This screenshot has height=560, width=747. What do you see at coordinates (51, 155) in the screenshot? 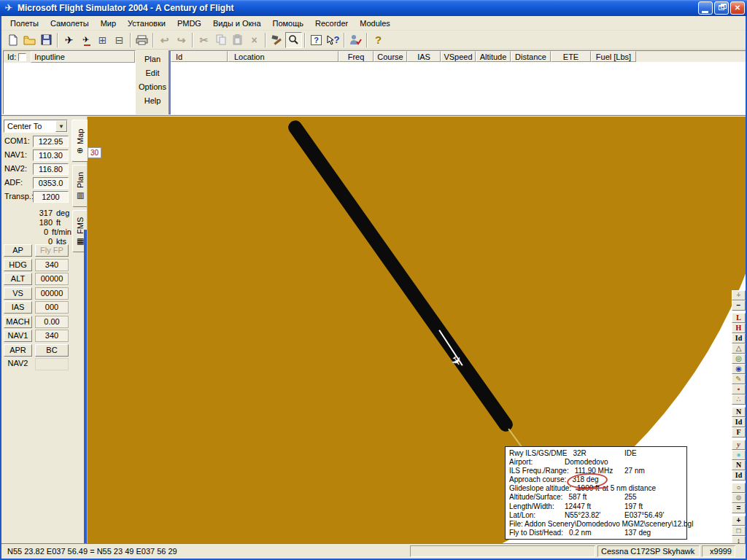
I see `radio-frequency-field: 110.30` at bounding box center [51, 155].